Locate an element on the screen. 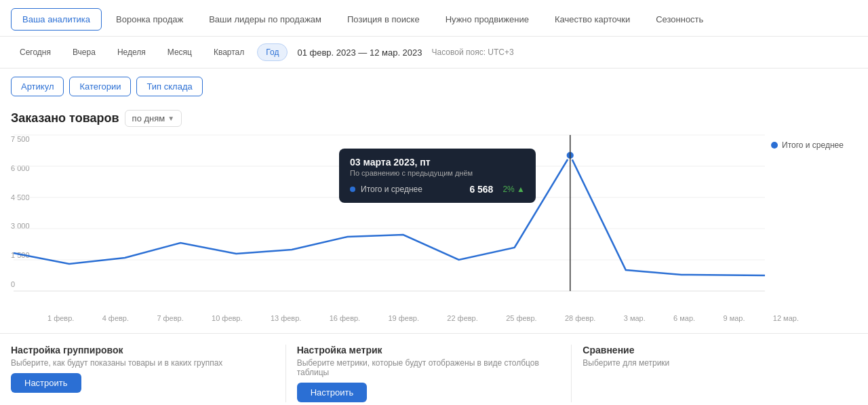  chevron-down-icon: ▼ is located at coordinates (171, 118).